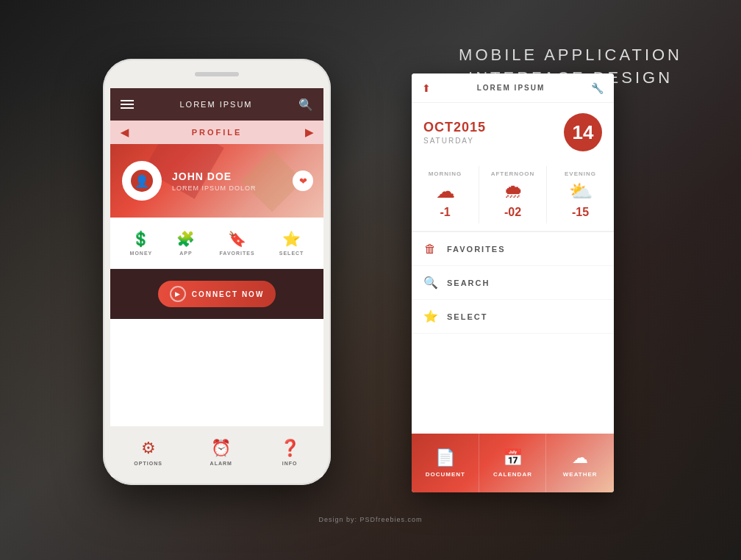  Describe the element at coordinates (217, 132) in the screenshot. I see `profile-nav: ◀ PROFILE ▶` at that location.